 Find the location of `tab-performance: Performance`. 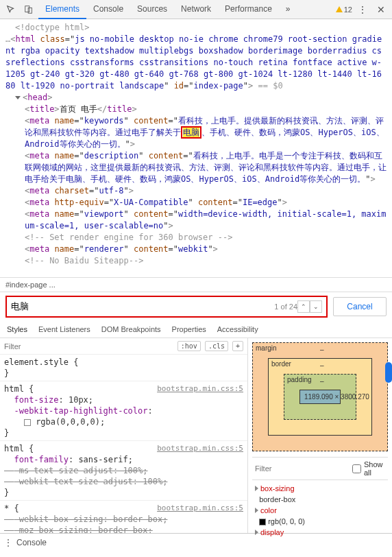

tab-performance: Performance is located at coordinates (248, 10).